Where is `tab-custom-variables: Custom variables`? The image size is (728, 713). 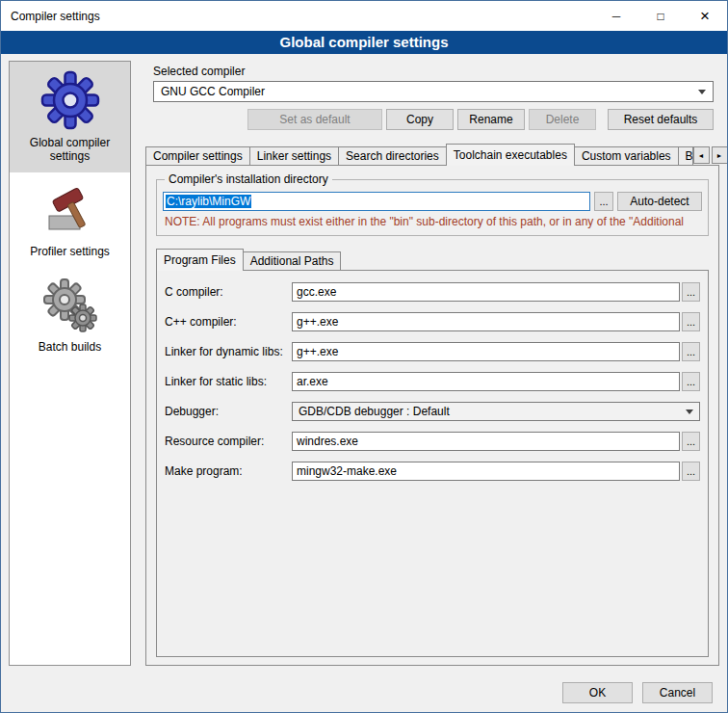
tab-custom-variables: Custom variables is located at coordinates (626, 156).